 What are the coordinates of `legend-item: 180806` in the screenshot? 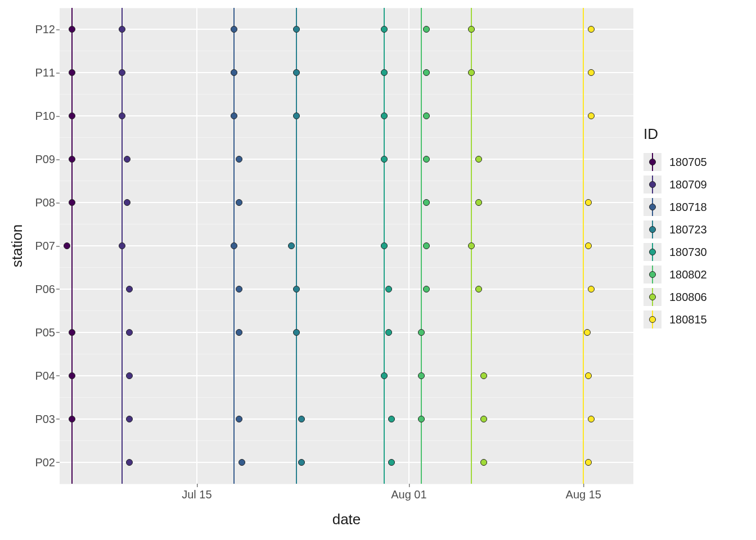 It's located at (675, 297).